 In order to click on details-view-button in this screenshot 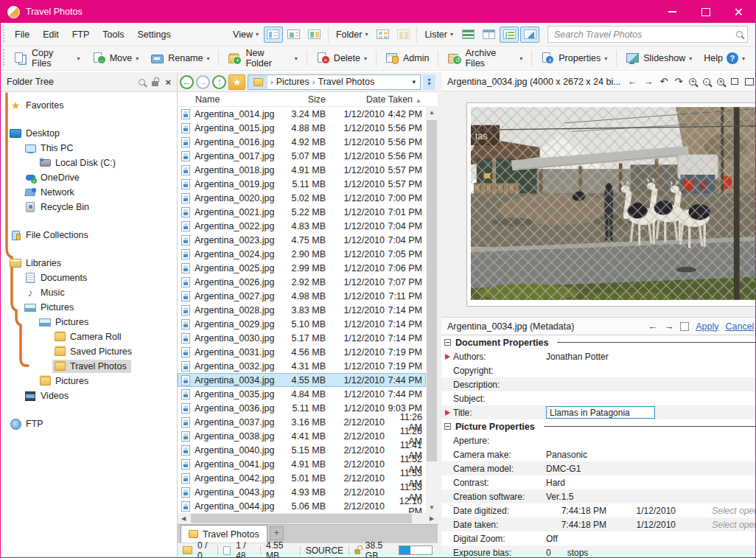, I will do `click(273, 35)`.